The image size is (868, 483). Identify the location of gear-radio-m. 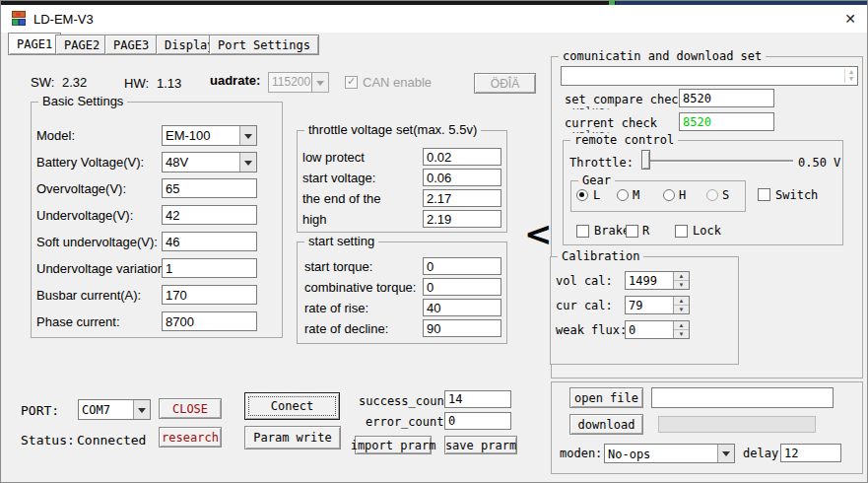
(623, 195).